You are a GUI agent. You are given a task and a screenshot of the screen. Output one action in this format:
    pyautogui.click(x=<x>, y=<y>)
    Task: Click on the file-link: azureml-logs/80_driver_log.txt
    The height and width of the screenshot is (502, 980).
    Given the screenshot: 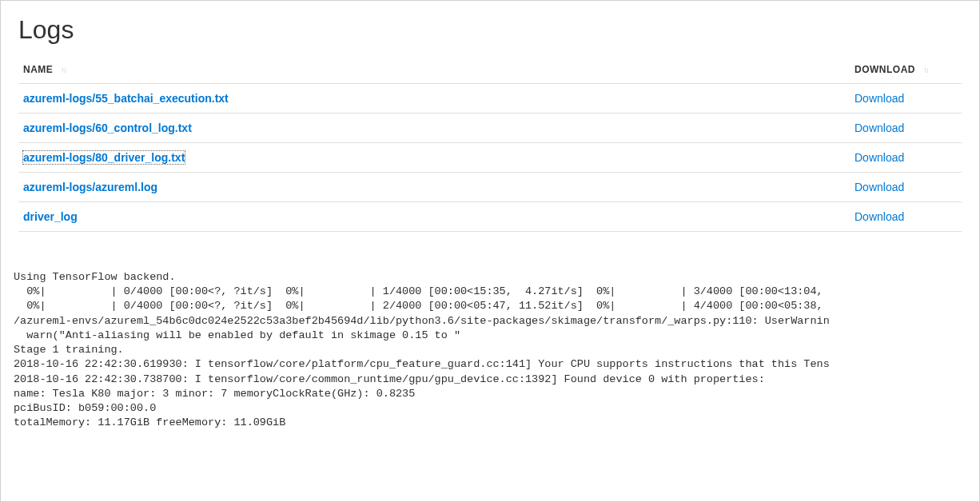 What is the action you would take?
    pyautogui.click(x=104, y=157)
    